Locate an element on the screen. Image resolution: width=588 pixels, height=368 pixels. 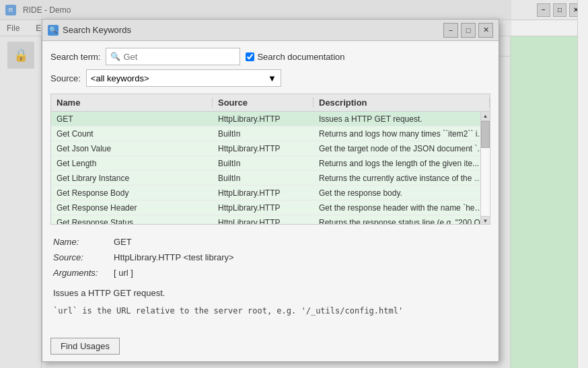
detail-arguments-value: [ url ] is located at coordinates (124, 273).